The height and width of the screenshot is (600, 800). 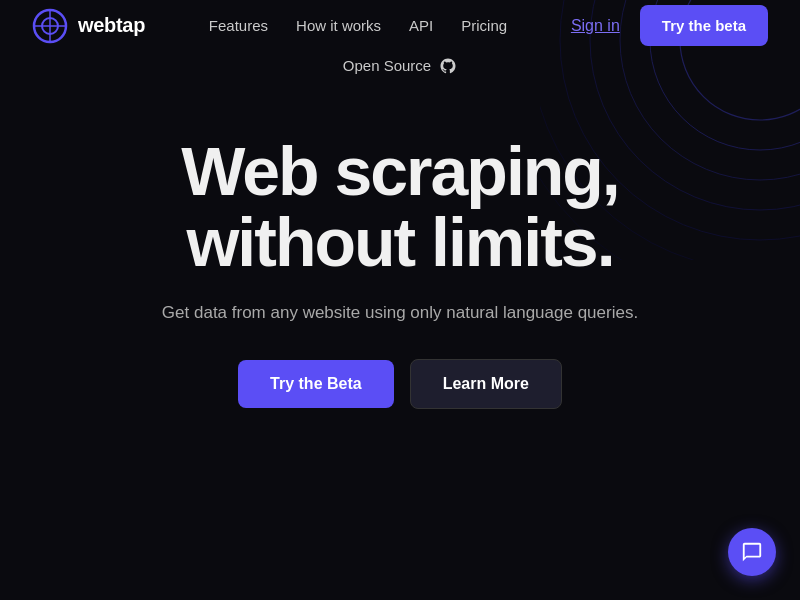 I want to click on nav-right: Sign in Try the beta, so click(x=670, y=26).